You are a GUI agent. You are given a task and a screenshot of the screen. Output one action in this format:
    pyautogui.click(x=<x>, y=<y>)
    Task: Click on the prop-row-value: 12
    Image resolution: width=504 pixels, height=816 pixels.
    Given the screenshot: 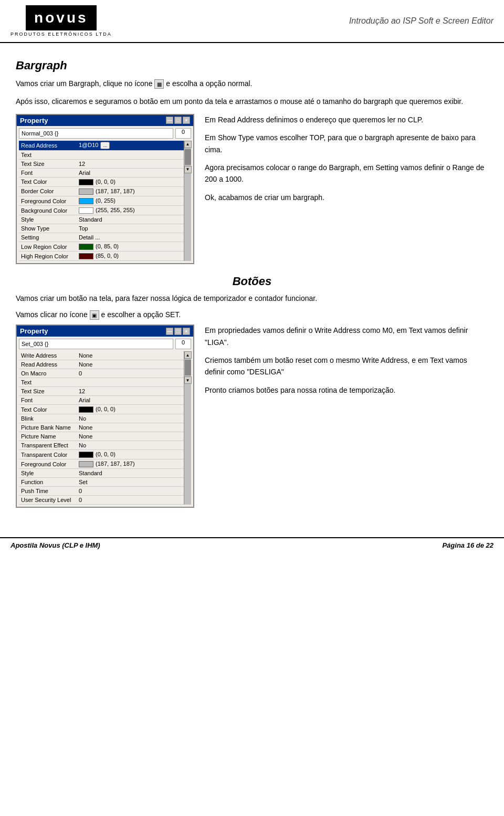 What is the action you would take?
    pyautogui.click(x=130, y=164)
    